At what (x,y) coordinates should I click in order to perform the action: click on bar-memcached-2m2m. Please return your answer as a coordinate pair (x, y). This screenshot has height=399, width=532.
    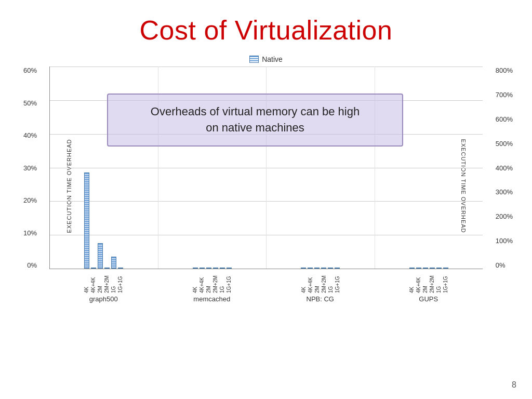
    Looking at the image, I should click on (216, 268).